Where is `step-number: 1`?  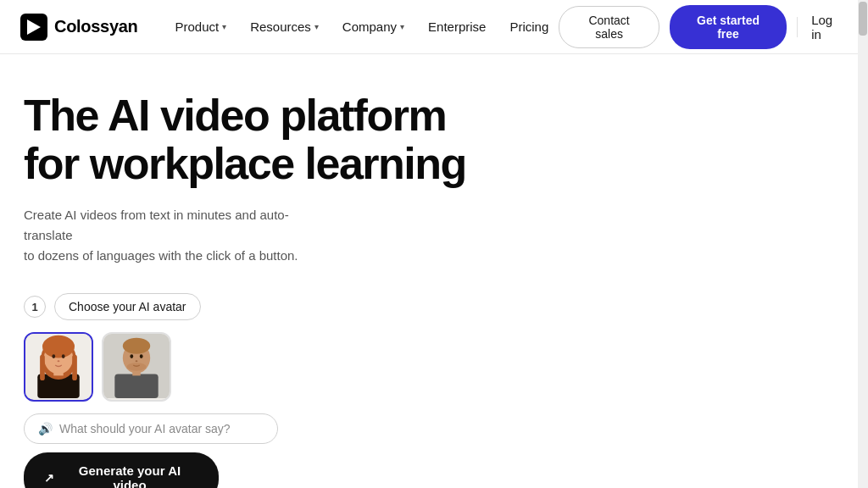
step-number: 1 is located at coordinates (35, 307).